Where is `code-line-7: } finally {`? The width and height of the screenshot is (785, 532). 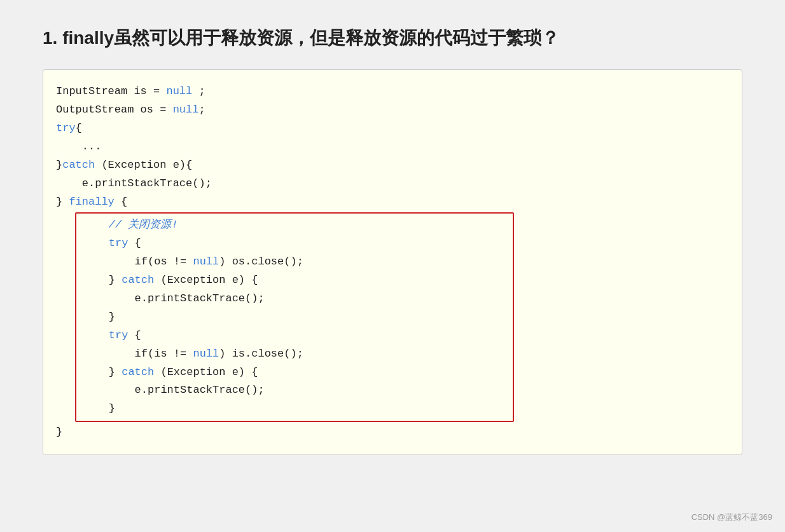 code-line-7: } finally { is located at coordinates (391, 202).